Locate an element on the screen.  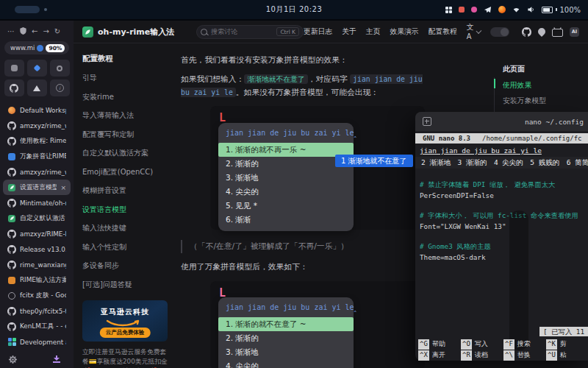
gitee-icon is located at coordinates (542, 32).